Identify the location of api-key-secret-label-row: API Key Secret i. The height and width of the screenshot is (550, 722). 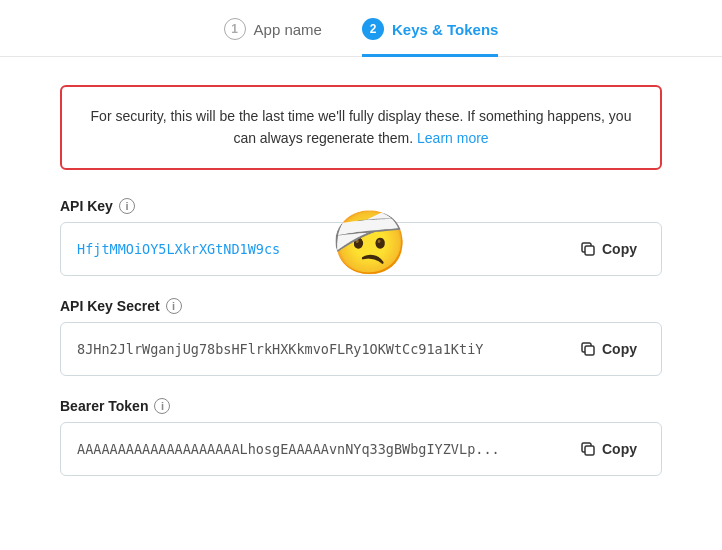
(361, 306).